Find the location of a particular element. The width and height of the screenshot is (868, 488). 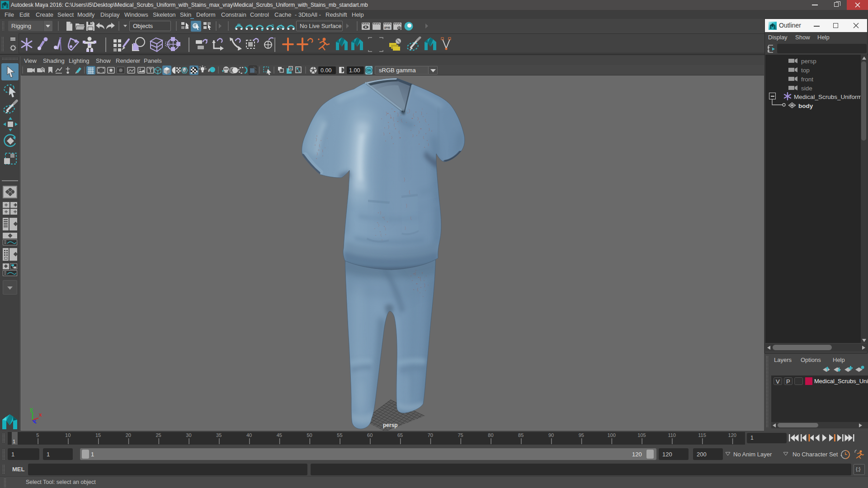

svg-text: IPR is located at coordinates (387, 28).